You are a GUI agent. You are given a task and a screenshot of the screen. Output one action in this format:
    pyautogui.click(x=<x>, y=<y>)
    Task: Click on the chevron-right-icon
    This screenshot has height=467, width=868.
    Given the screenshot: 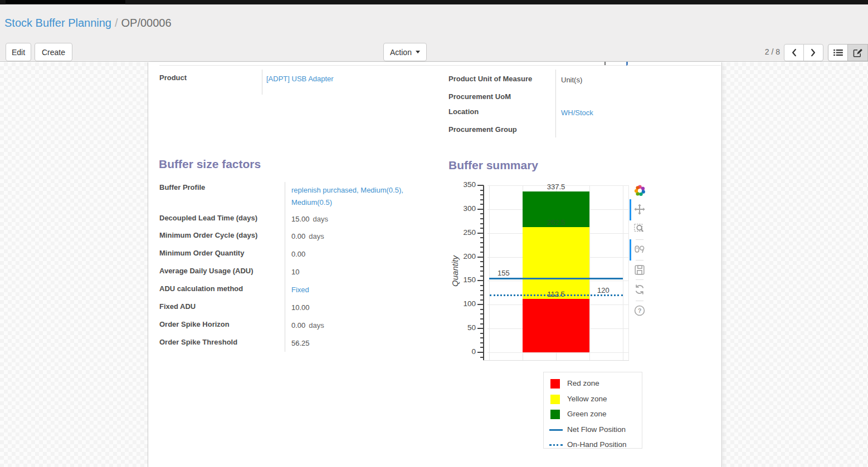 What is the action you would take?
    pyautogui.click(x=813, y=52)
    